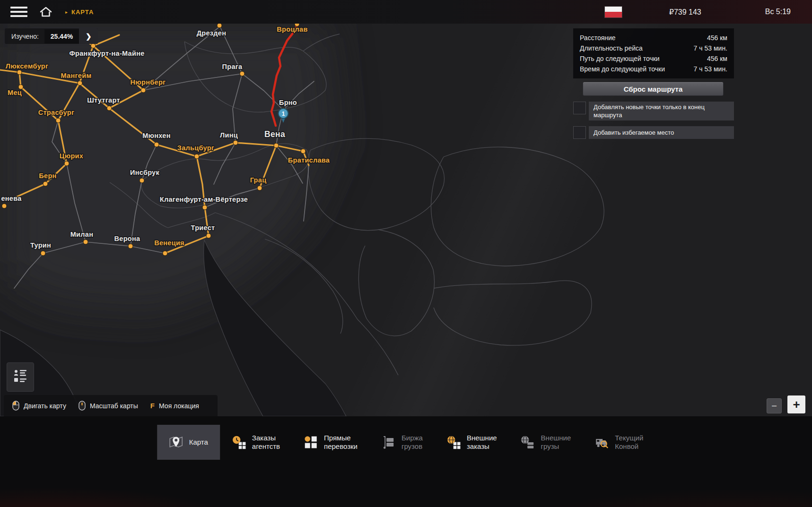 The image size is (812, 507). What do you see at coordinates (654, 69) in the screenshot?
I see `route-info-row: Время до следующей точки 7 ч 53 мин.` at bounding box center [654, 69].